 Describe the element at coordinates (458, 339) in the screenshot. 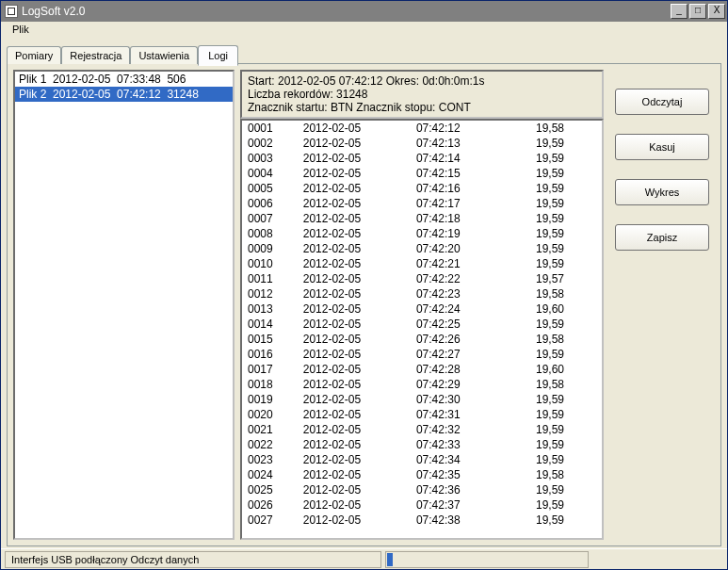

I see `record-cell-time: 07:42:26` at that location.